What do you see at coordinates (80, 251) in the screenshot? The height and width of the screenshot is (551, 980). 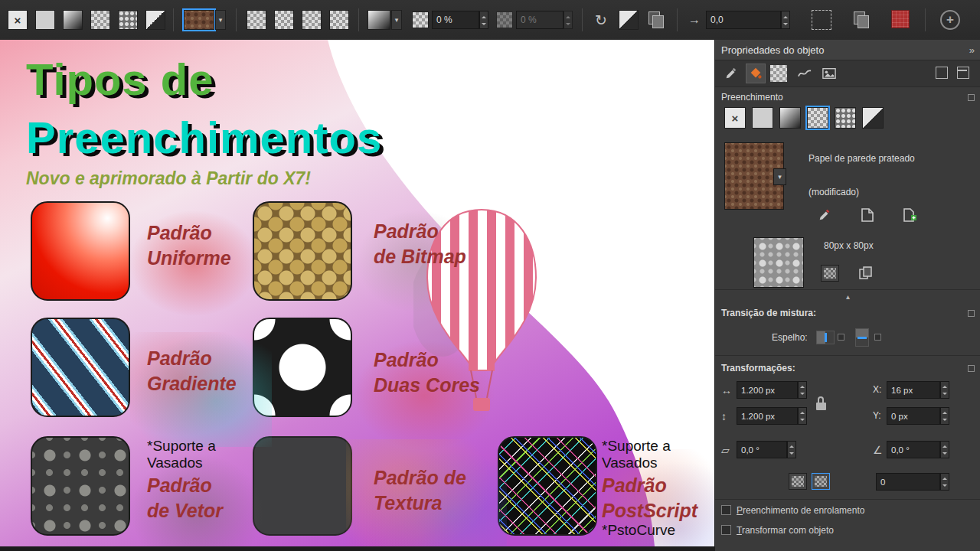 I see `swatch-uniform-fill` at bounding box center [80, 251].